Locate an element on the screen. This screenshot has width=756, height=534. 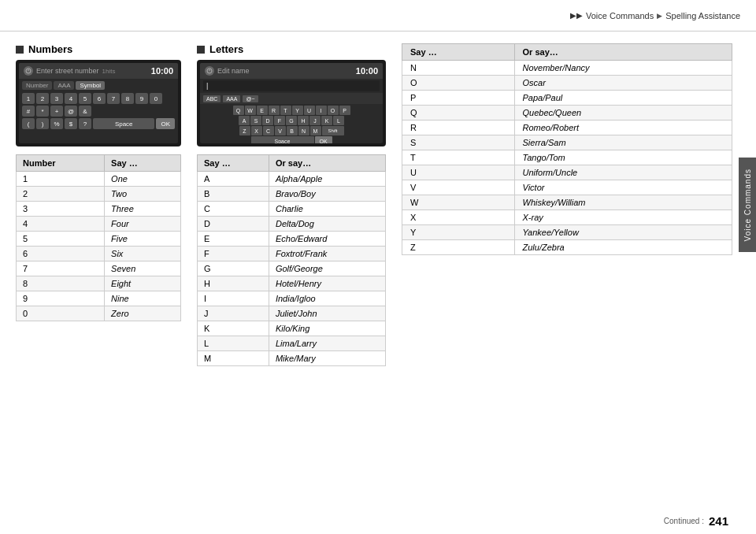
letters-screen-inner: Edit name 10:00 | ABC AAA @~ Q is located at coordinates (291, 103).